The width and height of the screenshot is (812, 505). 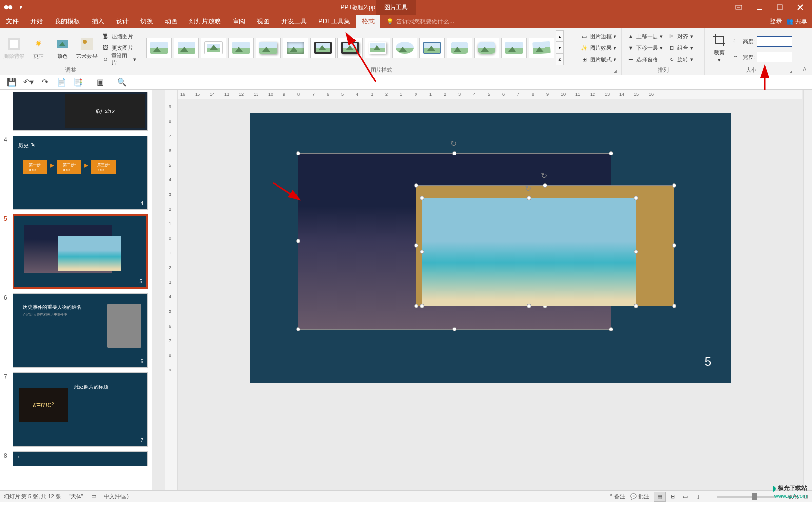 I want to click on slide-thumbnail: 7 ε=mc² 此处照片的标题 7, so click(x=76, y=409).